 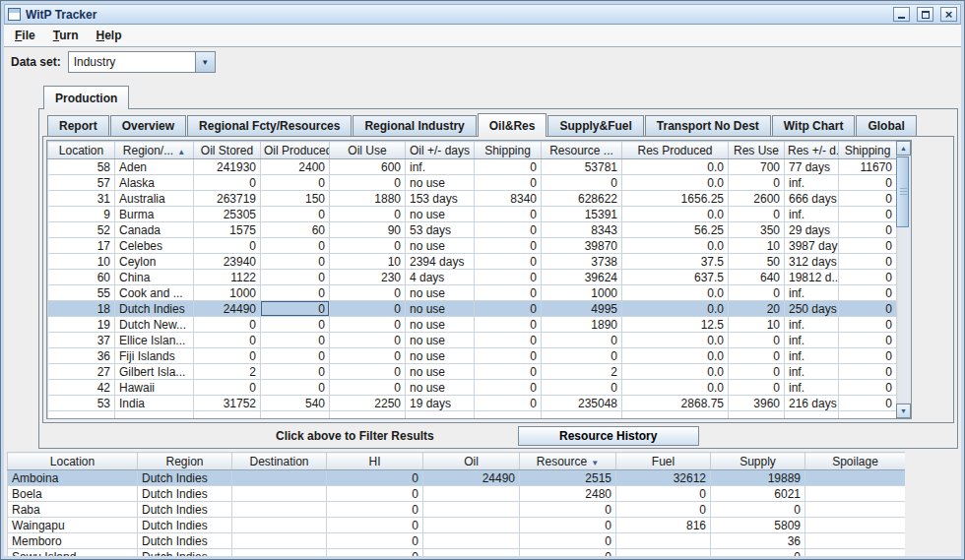 What do you see at coordinates (82, 309) in the screenshot?
I see `cell: 18` at bounding box center [82, 309].